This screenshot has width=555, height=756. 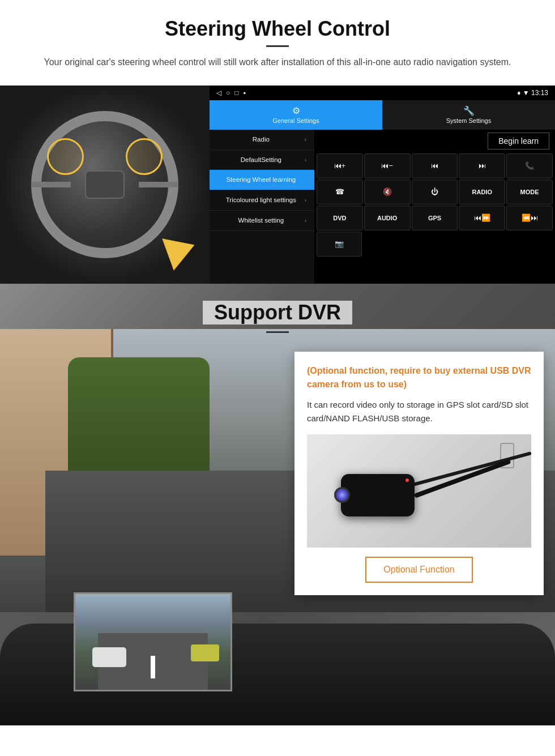 I want to click on tree-row, so click(x=139, y=414).